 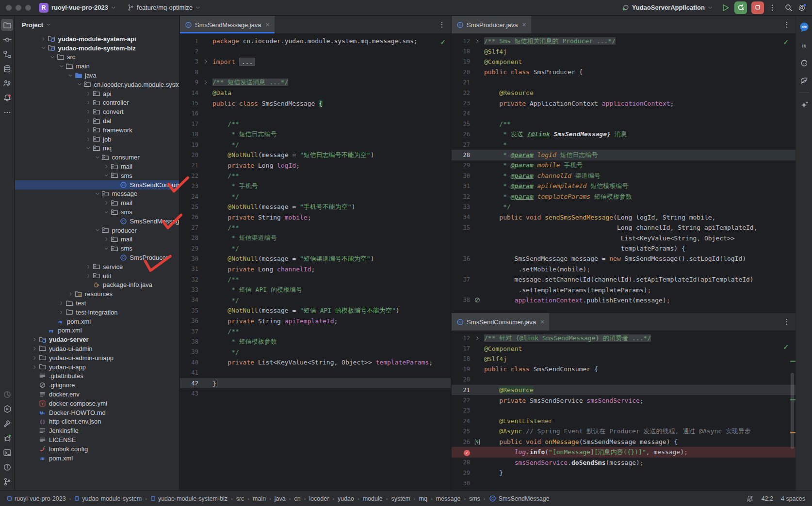 I want to click on line-number: 17, so click(x=190, y=124).